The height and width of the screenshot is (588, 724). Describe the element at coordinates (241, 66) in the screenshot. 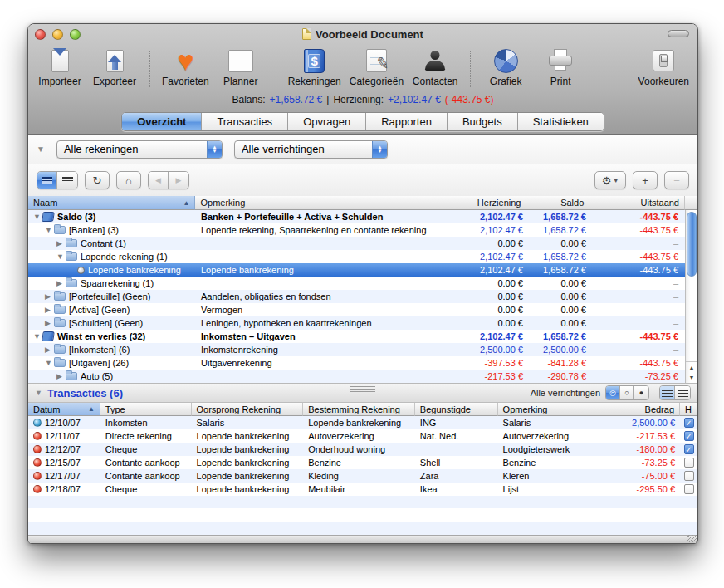

I see `toolbar-item-planner: Planner` at that location.